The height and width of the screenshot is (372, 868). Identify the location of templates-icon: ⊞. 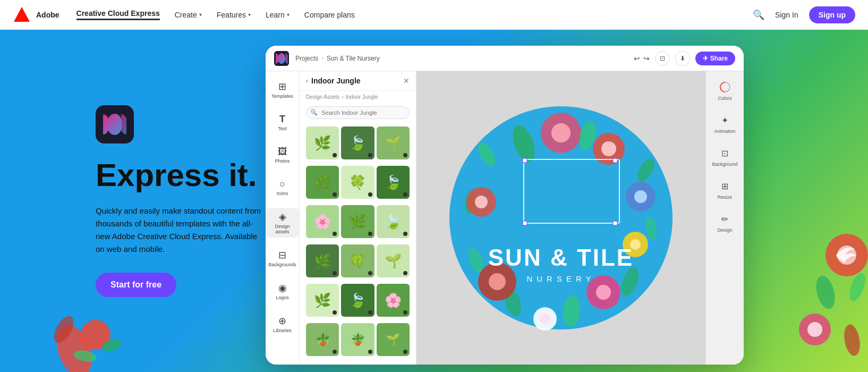
(283, 87).